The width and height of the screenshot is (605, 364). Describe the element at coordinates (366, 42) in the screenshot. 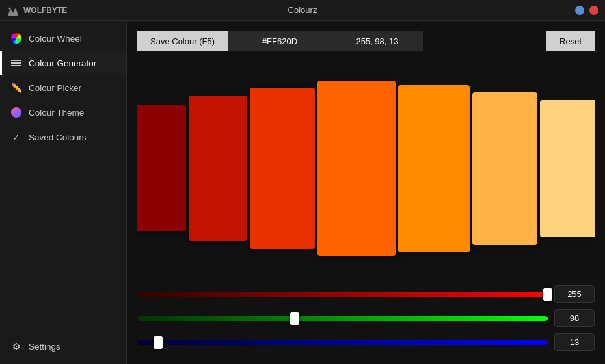

I see `toolbar: Save Colour (F5) #FF620D 255, 98, 13 Res…` at that location.